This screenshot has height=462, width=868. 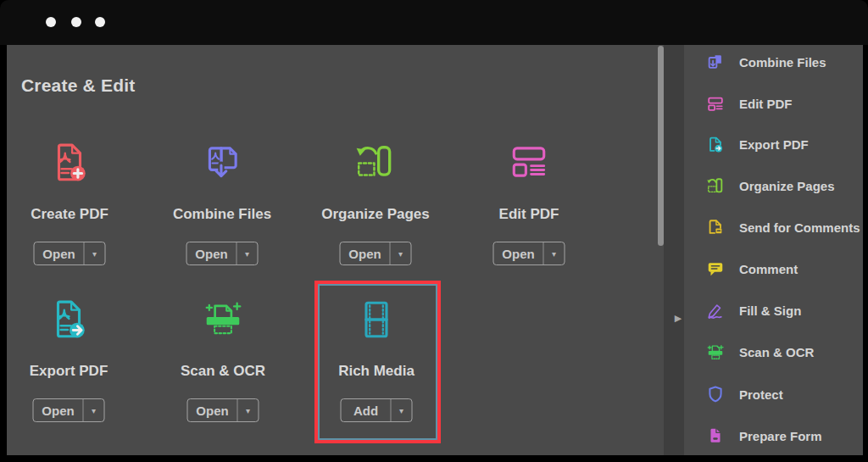 I want to click on sidebar-item-prepare-form: Prepare Form, so click(x=765, y=436).